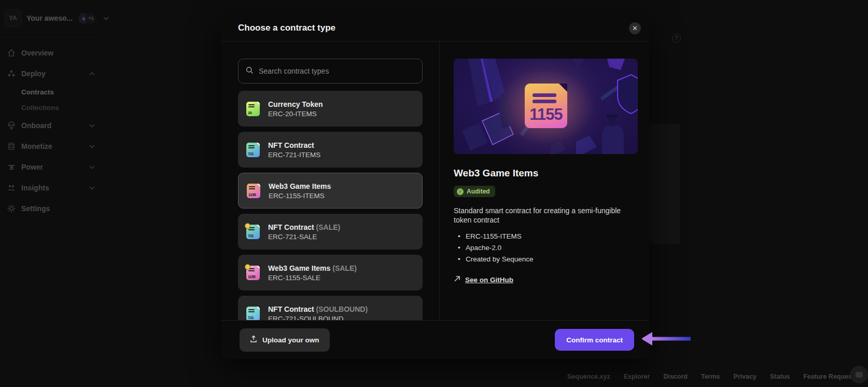 Image resolution: width=868 pixels, height=387 pixels. Describe the element at coordinates (253, 232) in the screenshot. I see `erc721-sale-doc-icon: 721` at that location.